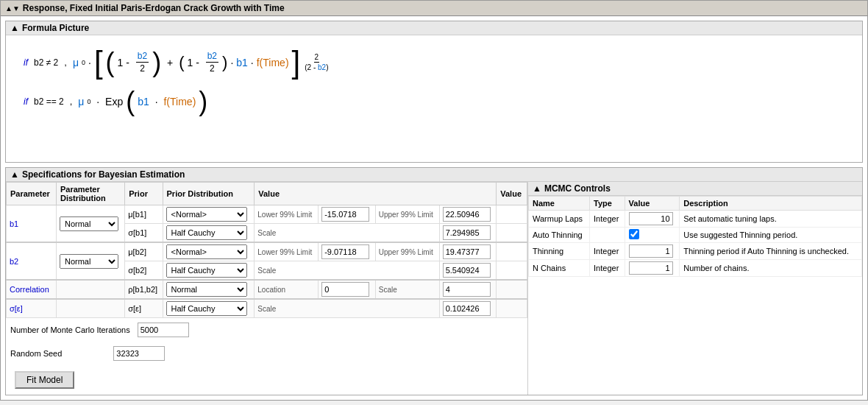 This screenshot has width=868, height=405. What do you see at coordinates (179, 102) in the screenshot?
I see `ftime-func-2: f(Time)` at bounding box center [179, 102].